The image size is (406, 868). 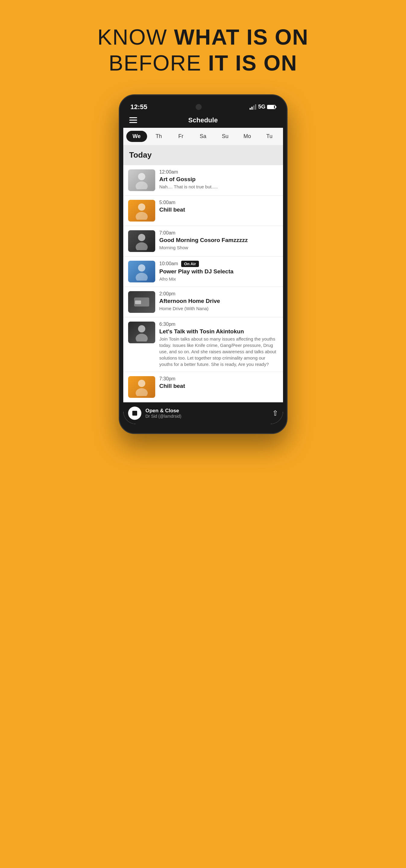 What do you see at coordinates (219, 240) in the screenshot?
I see `show-name-2: Good Morning Cosoro Famzzzzz` at bounding box center [219, 240].